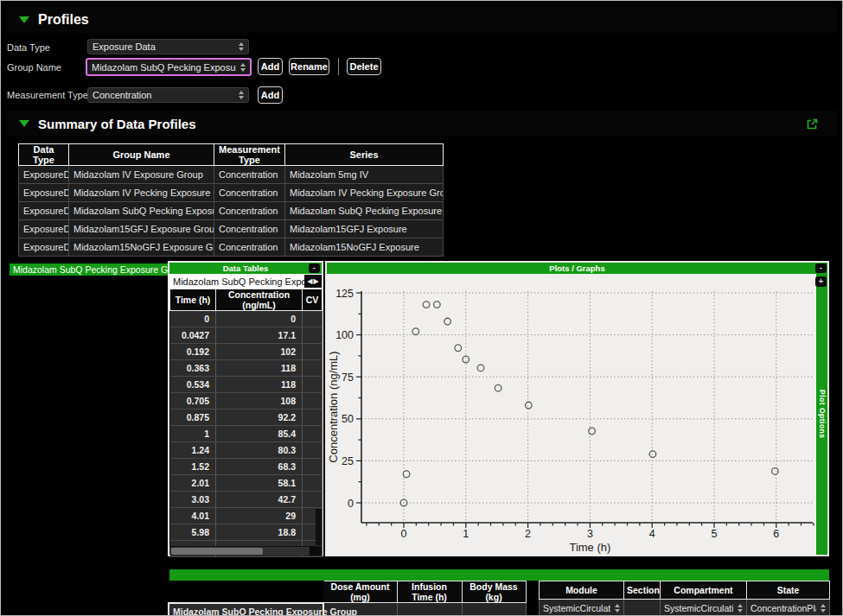 The image size is (843, 616). I want to click on group-name-select: Midazolam SubQ Pecking Exposure Group, so click(169, 67).